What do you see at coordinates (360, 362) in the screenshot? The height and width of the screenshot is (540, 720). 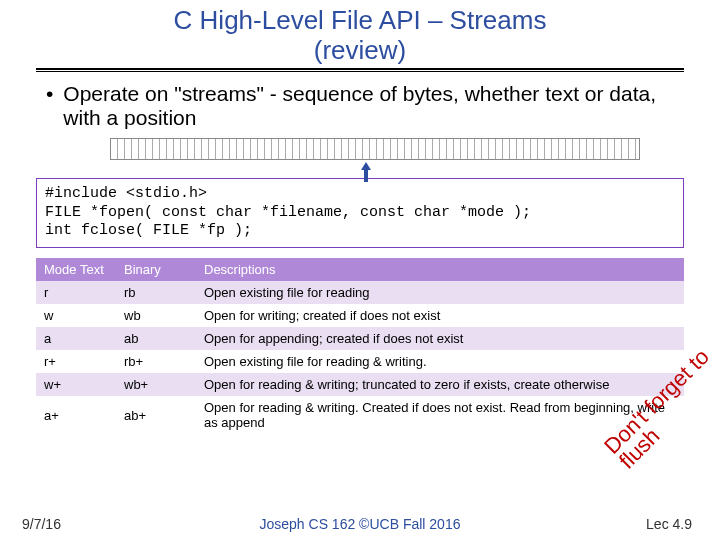 I see `table-row: r+ rb+ Open existing file for reading & …` at bounding box center [360, 362].